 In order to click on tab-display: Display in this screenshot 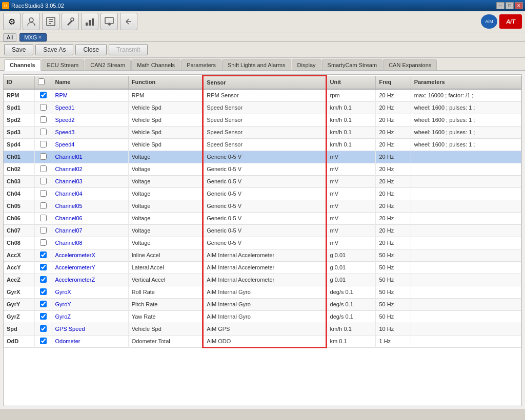, I will do `click(307, 65)`.